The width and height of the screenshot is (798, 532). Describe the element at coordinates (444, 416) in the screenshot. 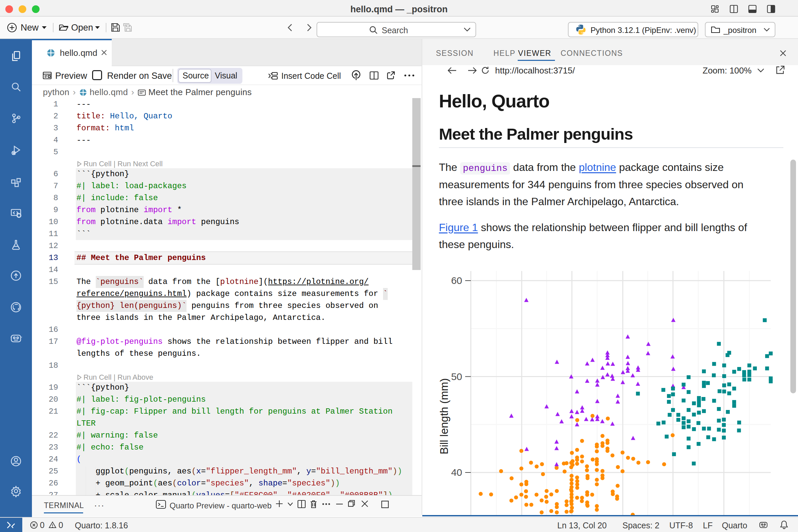

I see `svg-text: Bill length (mm)` at that location.